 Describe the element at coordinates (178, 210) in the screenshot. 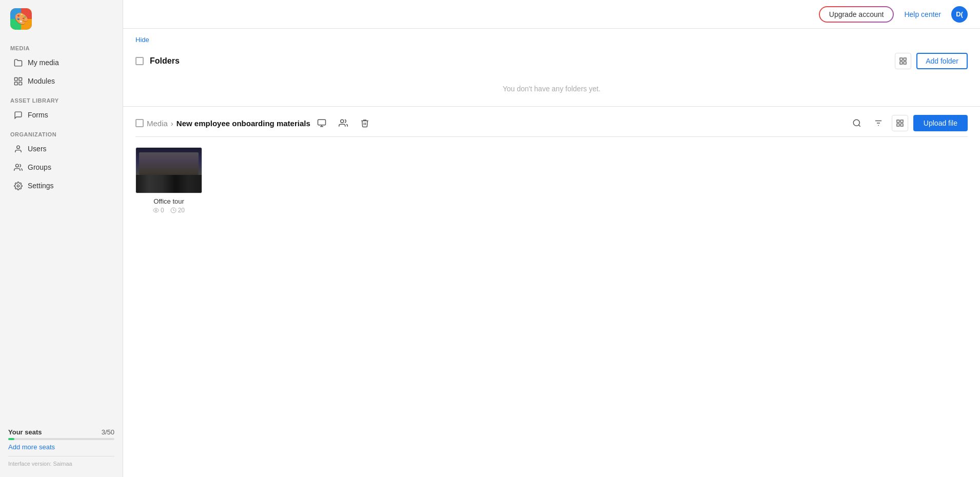

I see `file-completions: 20` at that location.